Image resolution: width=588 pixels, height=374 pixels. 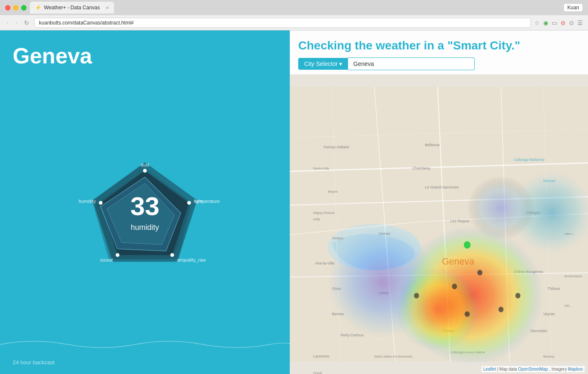 I want to click on active-tab-label: Weather+ - Data Canvas, so click(x=72, y=8).